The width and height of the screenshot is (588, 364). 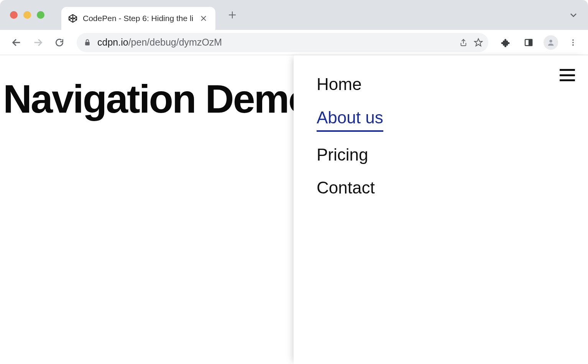 What do you see at coordinates (27, 15) in the screenshot?
I see `window-controls` at bounding box center [27, 15].